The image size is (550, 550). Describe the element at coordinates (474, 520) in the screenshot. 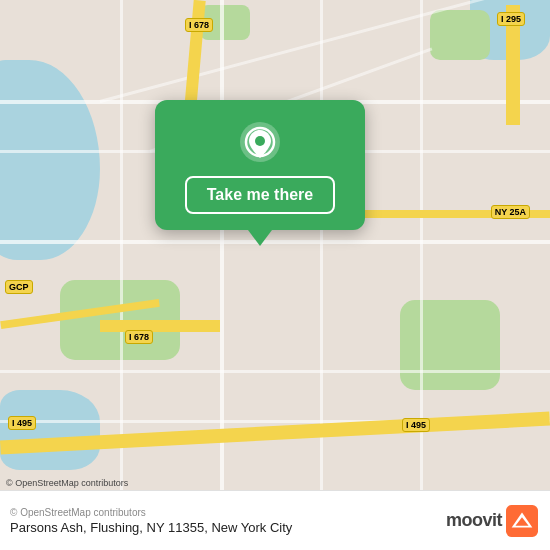

I see `moovit-wordmark: moovit` at that location.